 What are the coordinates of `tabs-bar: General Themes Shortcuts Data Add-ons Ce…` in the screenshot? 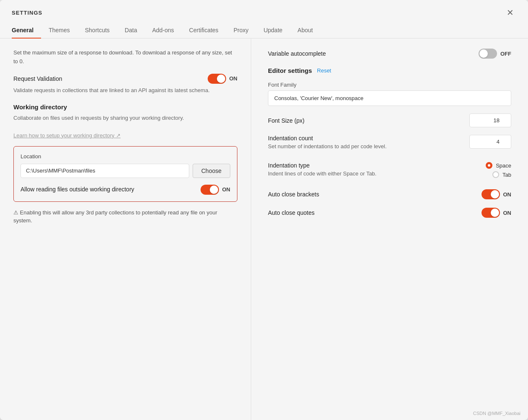 It's located at (264, 28).